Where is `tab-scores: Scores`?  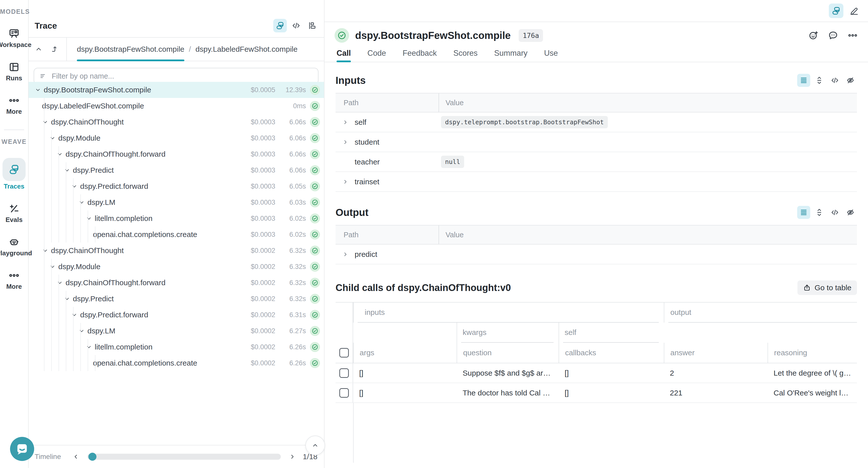 tab-scores: Scores is located at coordinates (465, 55).